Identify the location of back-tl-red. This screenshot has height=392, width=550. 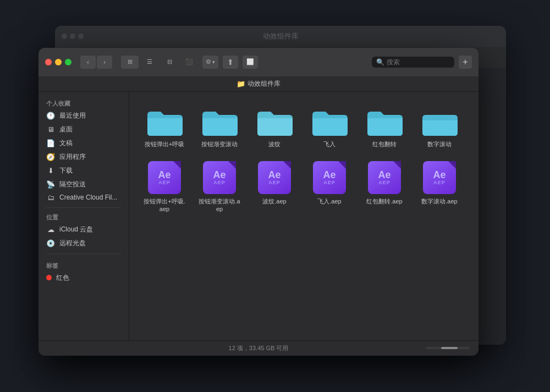
(64, 36).